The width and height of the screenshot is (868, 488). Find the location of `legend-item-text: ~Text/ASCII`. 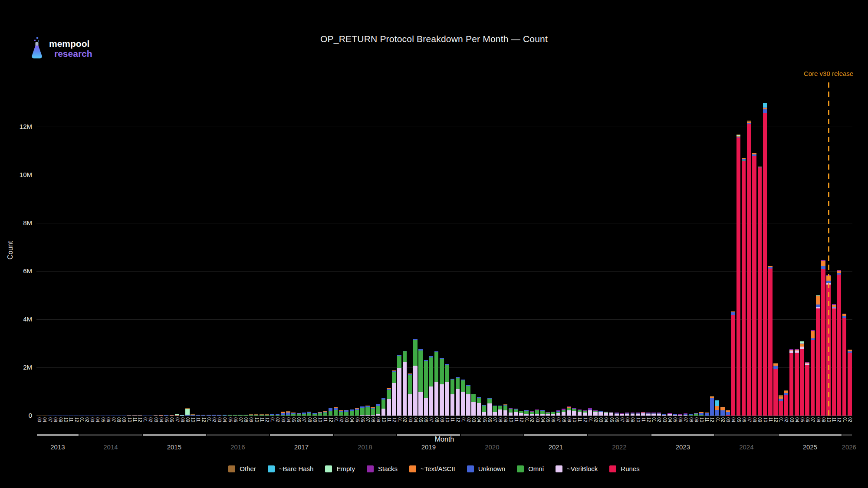

legend-item-text: ~Text/ASCII is located at coordinates (432, 468).